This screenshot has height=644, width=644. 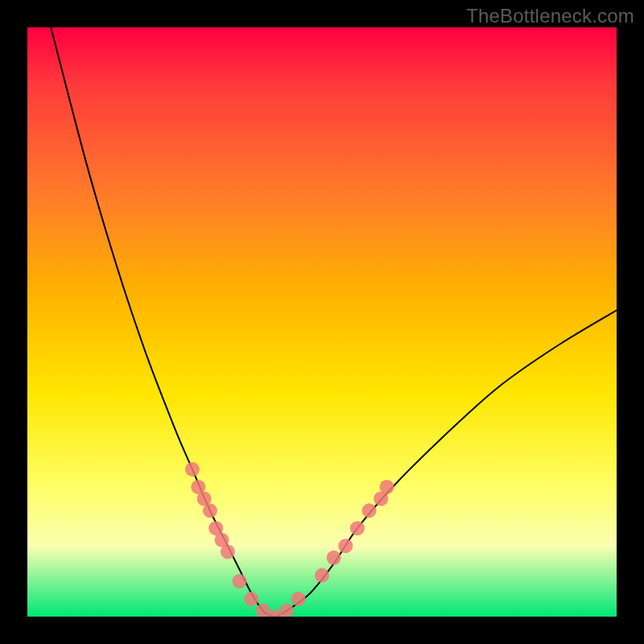 What do you see at coordinates (269, 596) in the screenshot?
I see `marker-cluster-bottom` at bounding box center [269, 596].